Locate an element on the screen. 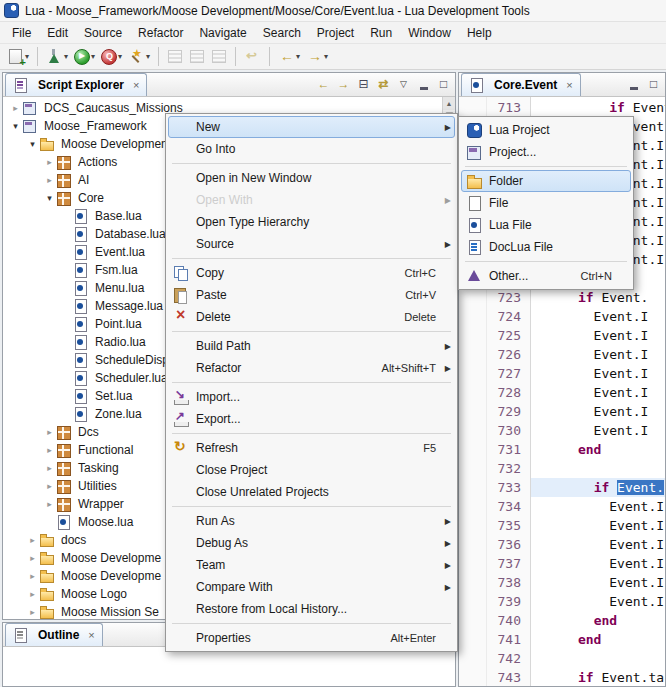  new-button: ▾ is located at coordinates (18, 56).